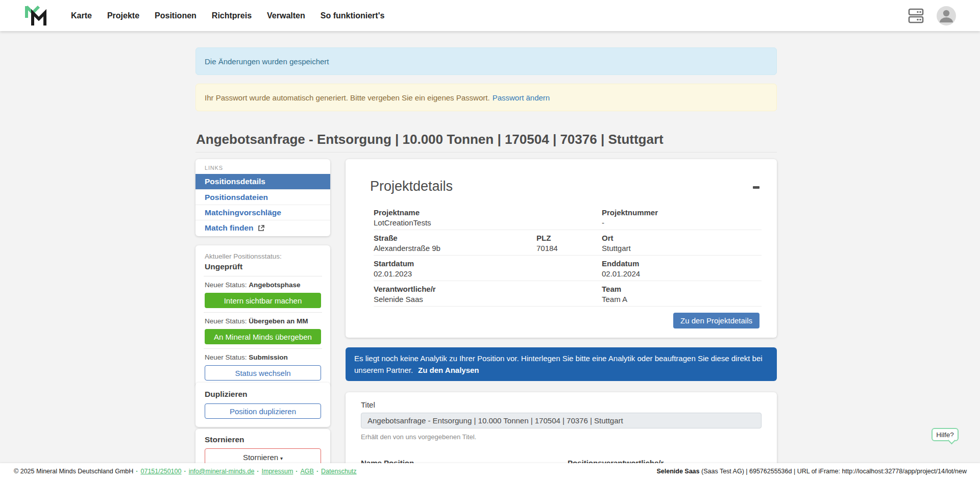 The image size is (980, 481). Describe the element at coordinates (407, 248) in the screenshot. I see `field-value: Alexanderstraße 9b` at that location.